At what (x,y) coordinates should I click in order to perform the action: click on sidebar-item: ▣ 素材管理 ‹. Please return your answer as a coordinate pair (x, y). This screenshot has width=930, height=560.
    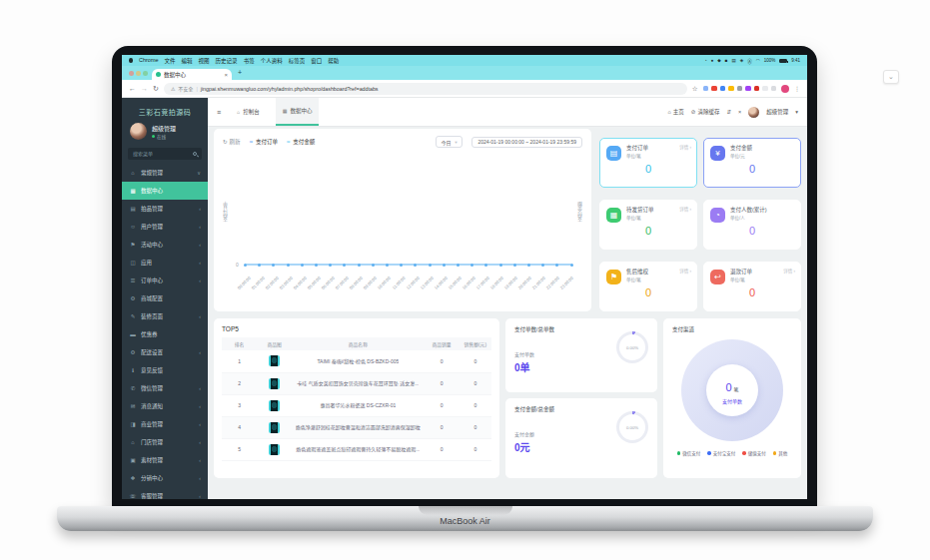
    Looking at the image, I should click on (165, 460).